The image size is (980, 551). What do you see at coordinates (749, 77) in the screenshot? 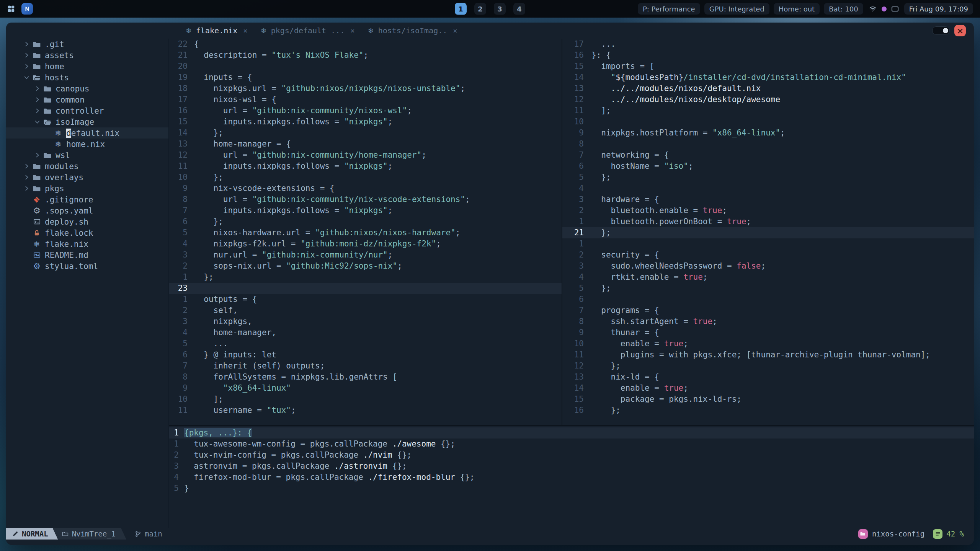
I see `code-text: "${modulesPath}/installer/cd-dvd/install…` at bounding box center [749, 77].